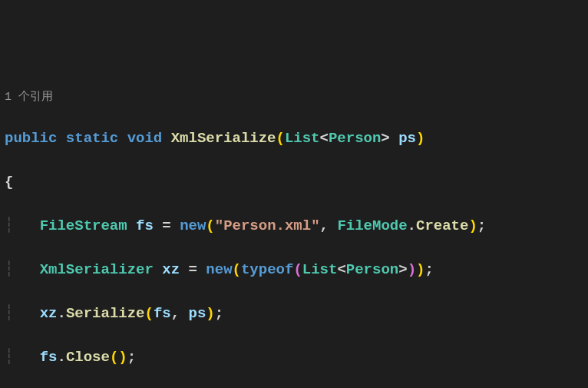 This screenshot has height=388, width=588. I want to click on brace-open: {, so click(9, 182).